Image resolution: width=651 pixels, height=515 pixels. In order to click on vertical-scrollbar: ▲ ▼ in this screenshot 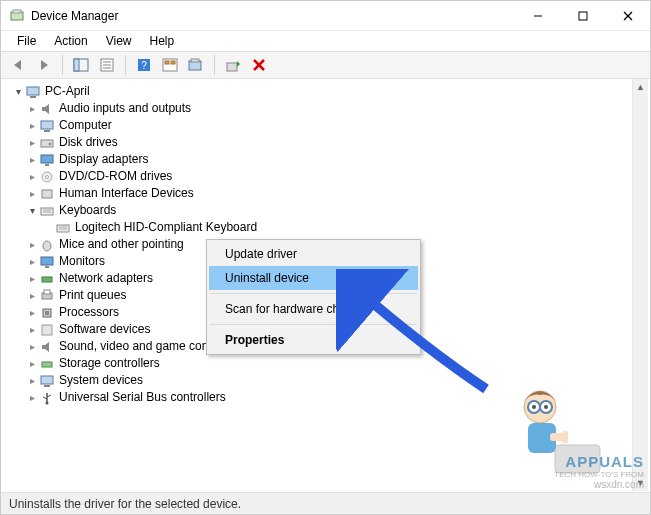, I will do `click(640, 285)`.